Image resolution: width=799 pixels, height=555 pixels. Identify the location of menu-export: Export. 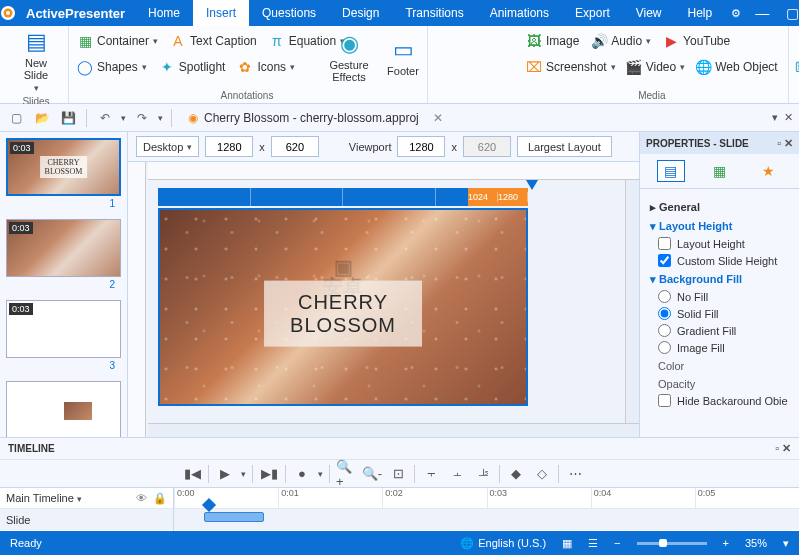
(592, 13).